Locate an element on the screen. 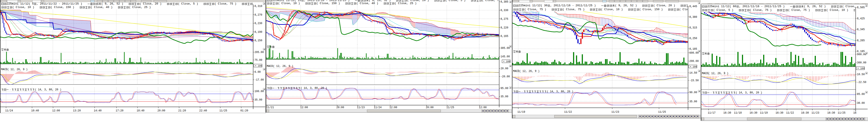 This screenshot has height=126, width=868. svg-text: 8,165 is located at coordinates (504, 36).